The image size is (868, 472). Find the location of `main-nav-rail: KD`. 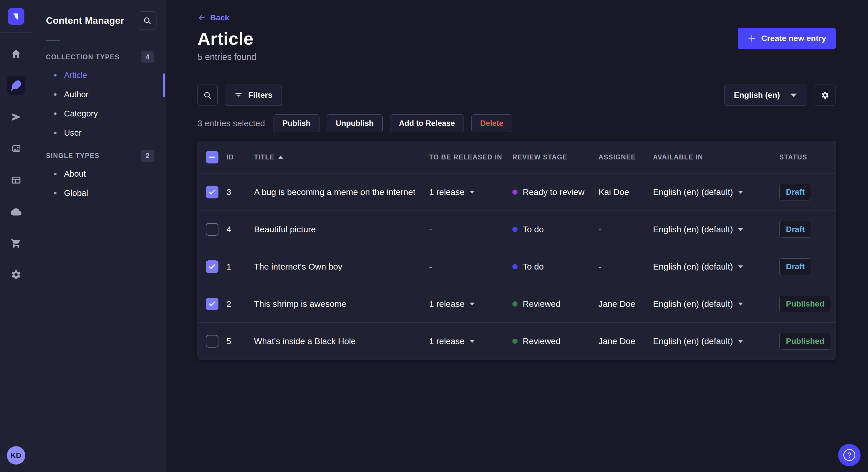

main-nav-rail: KD is located at coordinates (16, 236).